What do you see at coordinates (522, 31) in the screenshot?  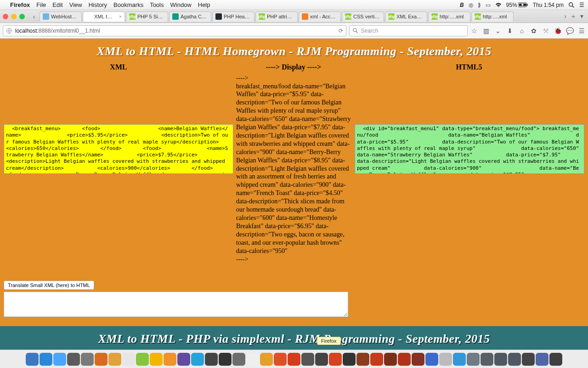 I see `home-icon: ⌂` at bounding box center [522, 31].